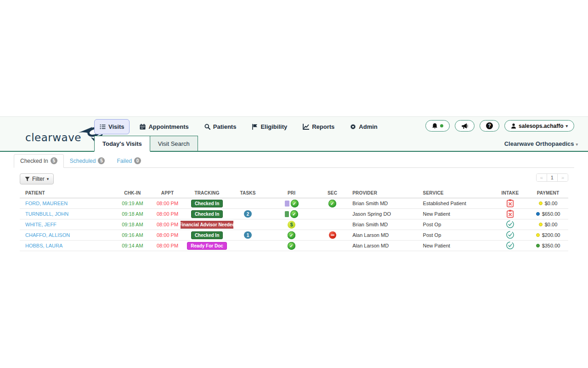 The image size is (588, 368). I want to click on nav-item-label: Admin, so click(368, 127).